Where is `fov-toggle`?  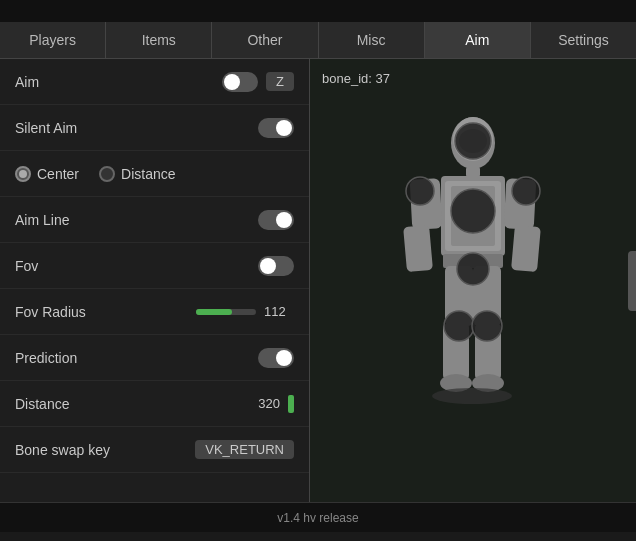
fov-toggle is located at coordinates (276, 266).